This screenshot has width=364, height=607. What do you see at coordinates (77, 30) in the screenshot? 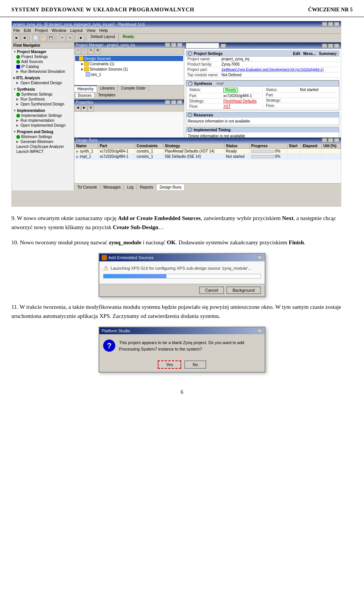
I see `menu-layout: Layout` at bounding box center [77, 30].